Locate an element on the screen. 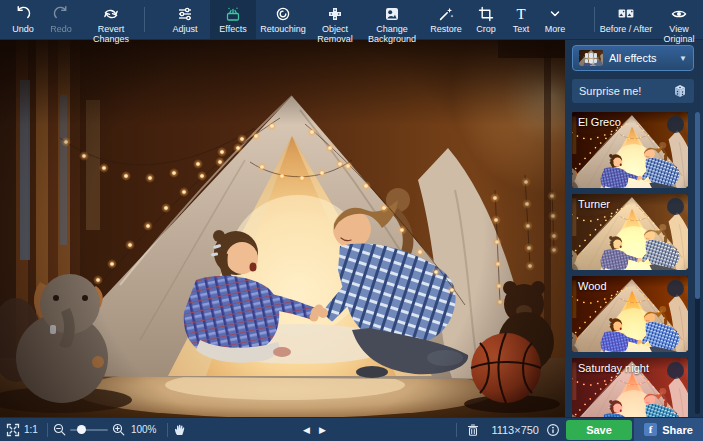 Image resolution: width=703 pixels, height=441 pixels. effect-card-saturday-night: Saturday night is located at coordinates (630, 388).